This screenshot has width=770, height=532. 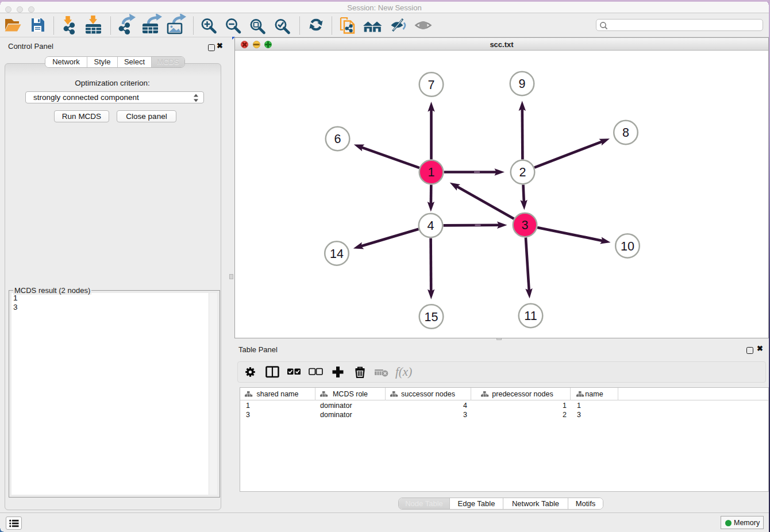 What do you see at coordinates (432, 172) in the screenshot?
I see `svg-text: 1` at bounding box center [432, 172].